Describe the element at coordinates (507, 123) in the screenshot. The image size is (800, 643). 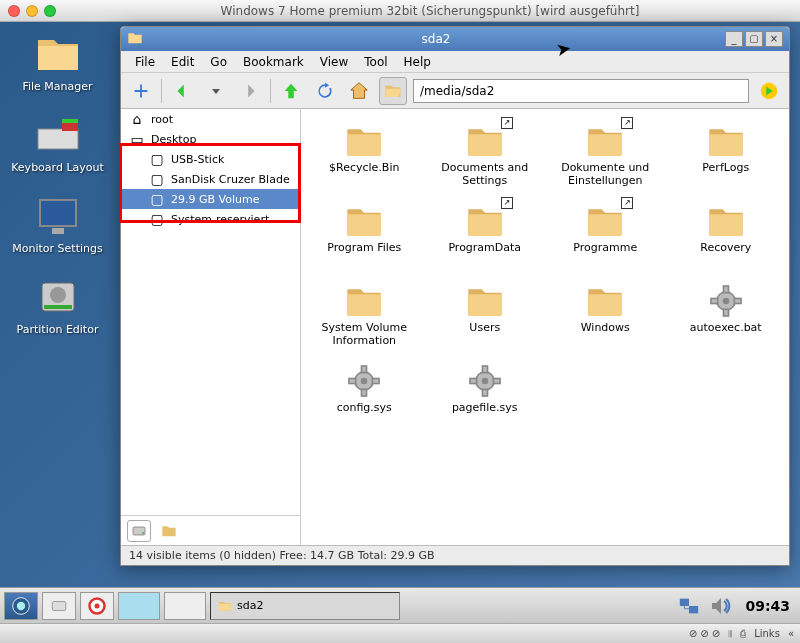
I see `shortcut-badge: ↗` at that location.